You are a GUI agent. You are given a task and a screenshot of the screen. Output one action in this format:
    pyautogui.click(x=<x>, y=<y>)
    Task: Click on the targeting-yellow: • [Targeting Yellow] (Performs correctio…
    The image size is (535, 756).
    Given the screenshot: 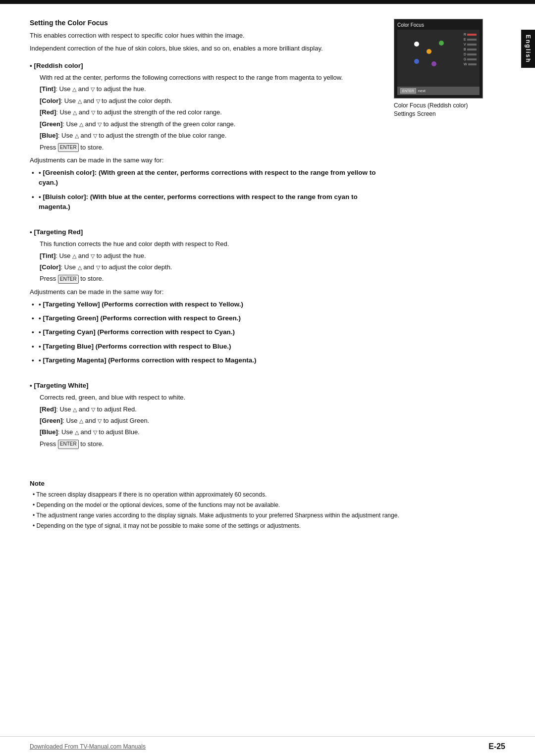 What is the action you would take?
    pyautogui.click(x=207, y=304)
    